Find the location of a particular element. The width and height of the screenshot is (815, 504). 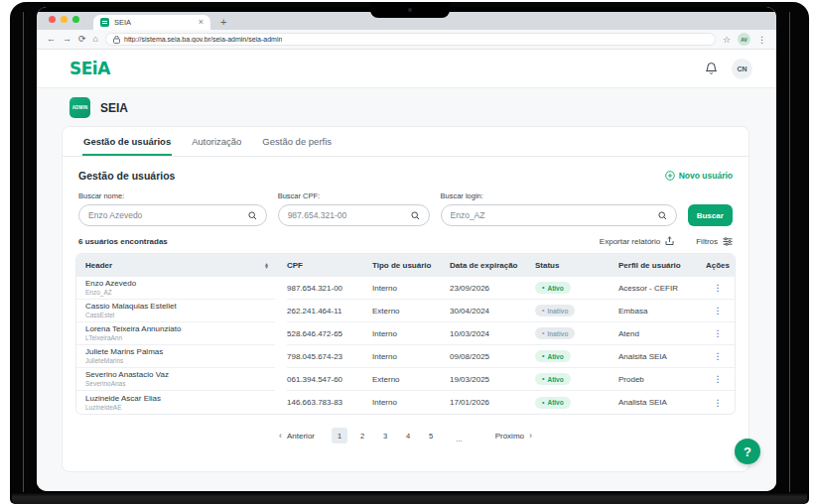

browser-menu-icon: ⋮ is located at coordinates (762, 40).